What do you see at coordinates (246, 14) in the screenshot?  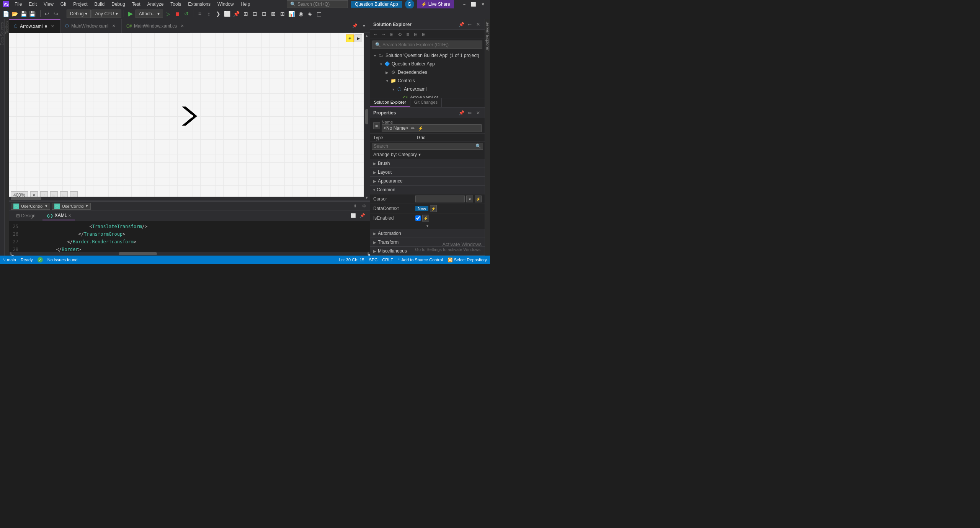 I see `toolbar-btn-6: ⊞` at bounding box center [246, 14].